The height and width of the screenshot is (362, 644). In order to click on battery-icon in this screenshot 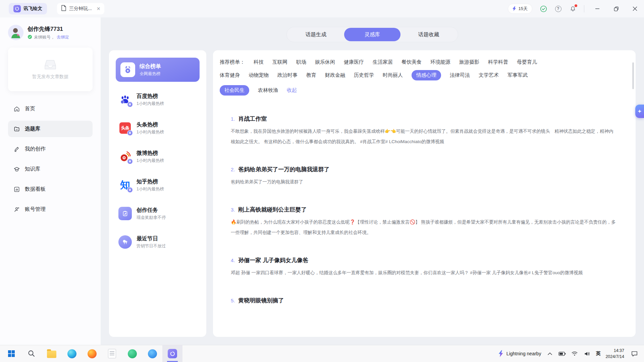, I will do `click(562, 354)`.